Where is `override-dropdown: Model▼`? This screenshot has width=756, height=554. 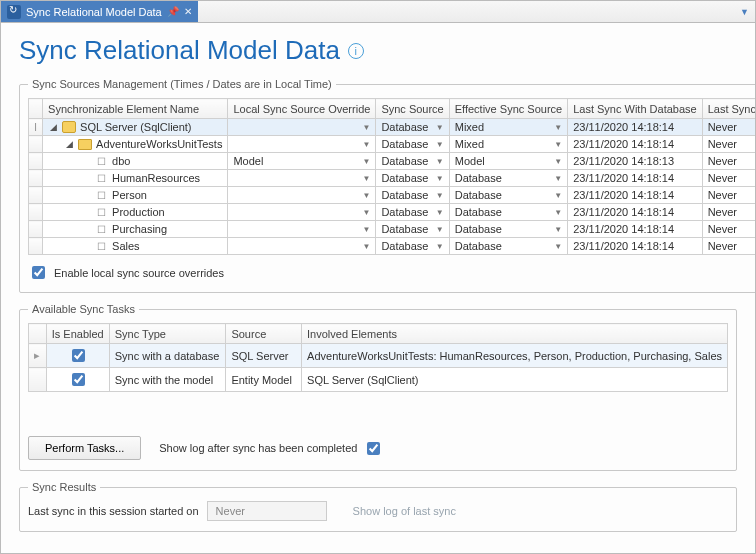
override-dropdown: Model▼ is located at coordinates (302, 161).